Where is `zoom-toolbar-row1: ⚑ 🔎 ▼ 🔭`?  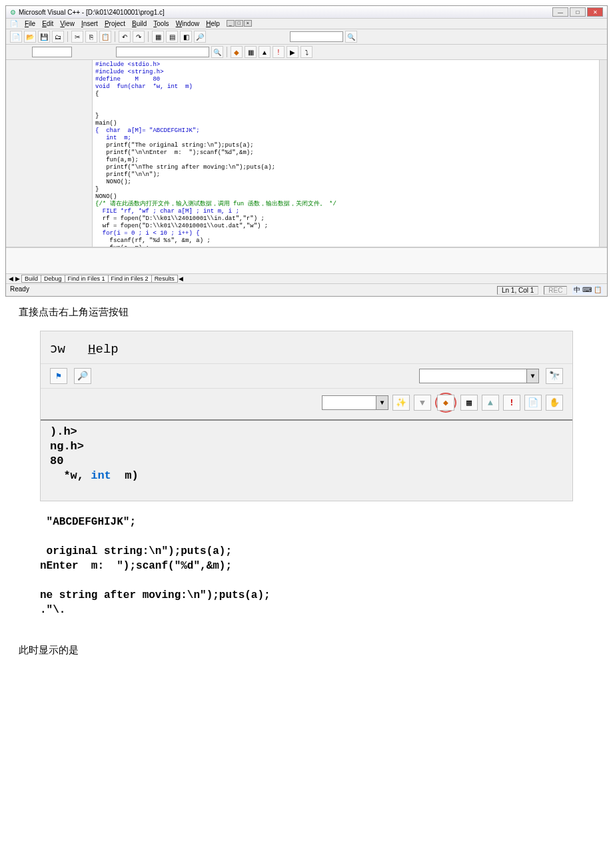 zoom-toolbar-row1: ⚑ 🔎 ▼ 🔭 is located at coordinates (306, 376).